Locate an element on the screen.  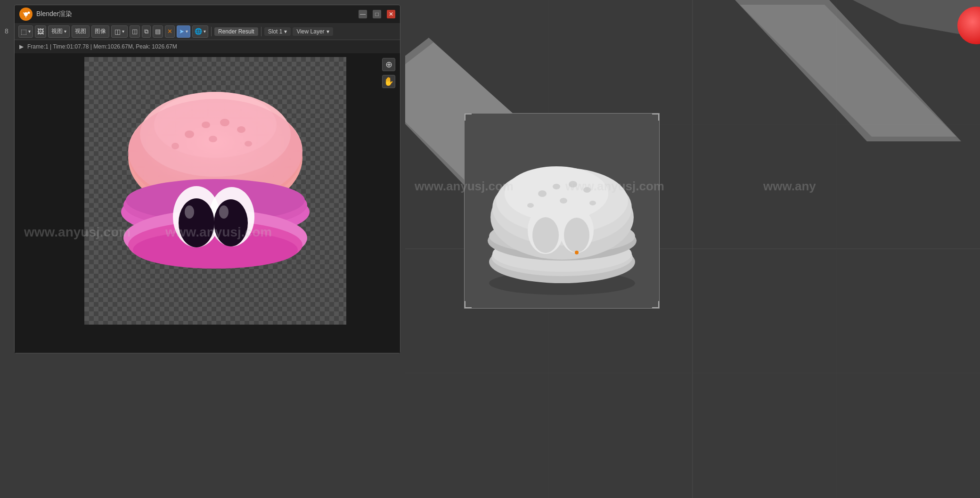
globe-dropdown: ▾ is located at coordinates (204, 31).